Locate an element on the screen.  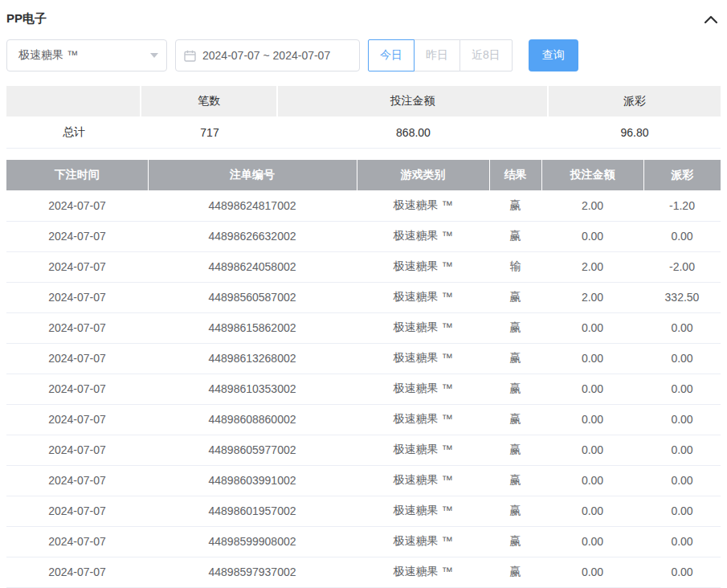
cell-order-id: 44898605977002 is located at coordinates (252, 450).